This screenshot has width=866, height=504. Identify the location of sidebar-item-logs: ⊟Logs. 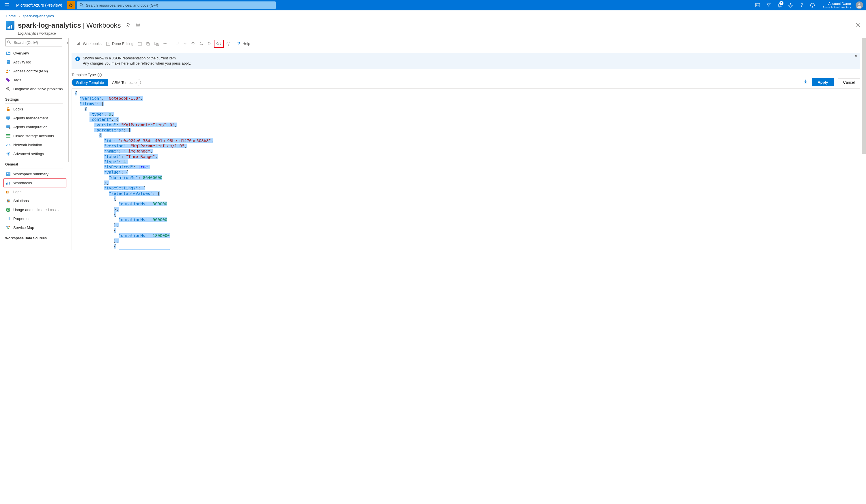
(36, 192).